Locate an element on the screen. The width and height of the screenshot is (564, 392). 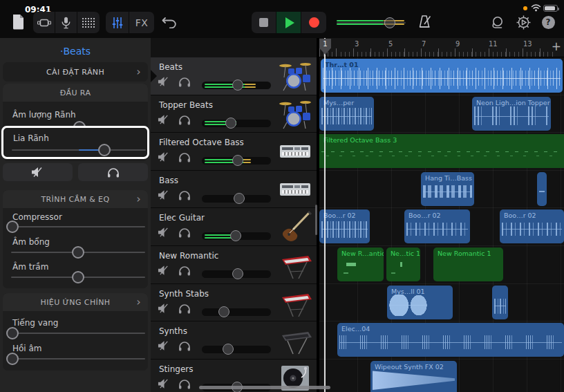
reverb-slider is located at coordinates (78, 333).